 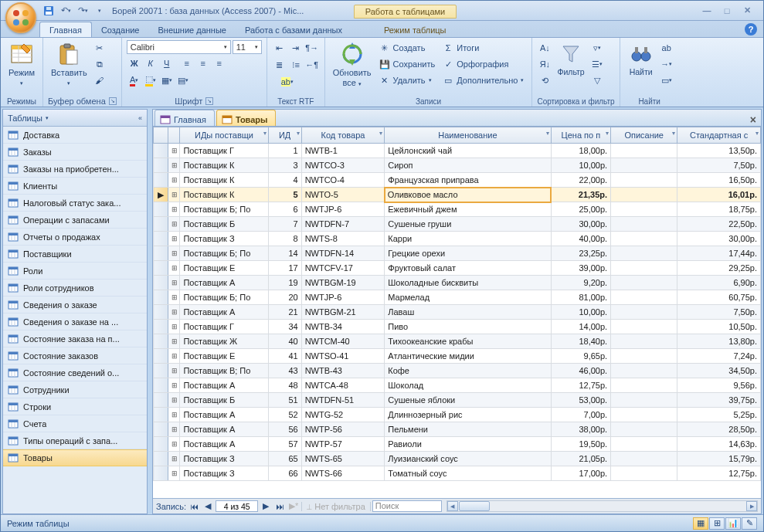 I want to click on cell: 17,44р., so click(x=719, y=253).